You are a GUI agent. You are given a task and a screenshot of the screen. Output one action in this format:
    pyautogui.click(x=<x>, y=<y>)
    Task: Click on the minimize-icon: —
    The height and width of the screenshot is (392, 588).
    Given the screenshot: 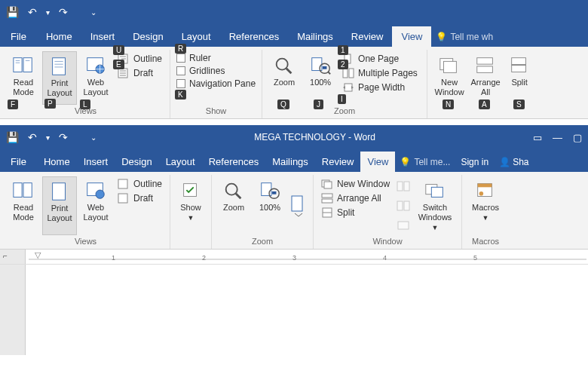 What is the action you would take?
    pyautogui.click(x=558, y=137)
    